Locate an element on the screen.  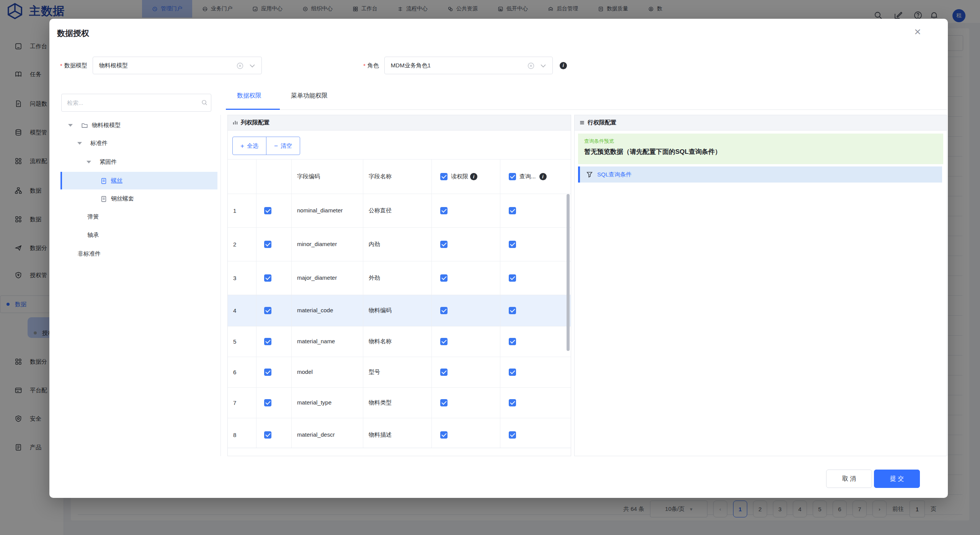
col-header-read: 读权限 is located at coordinates (466, 177).